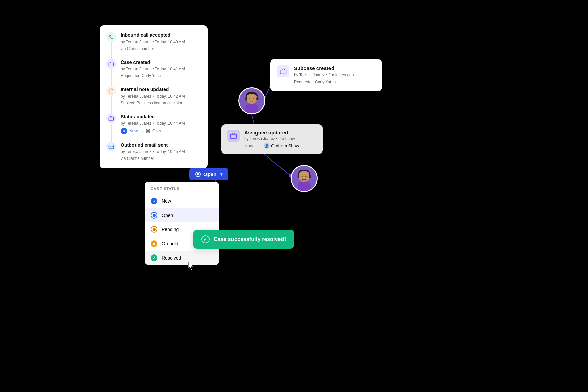 The height and width of the screenshot is (392, 588). What do you see at coordinates (167, 215) in the screenshot?
I see `open-status-option-label: Open` at bounding box center [167, 215].